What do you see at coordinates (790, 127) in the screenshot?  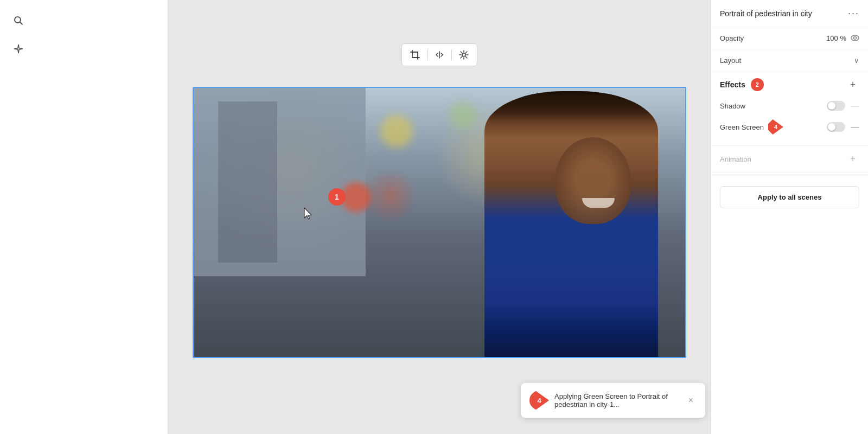 I see `green-screen-effect-row: Green Screen 4 —` at bounding box center [790, 127].